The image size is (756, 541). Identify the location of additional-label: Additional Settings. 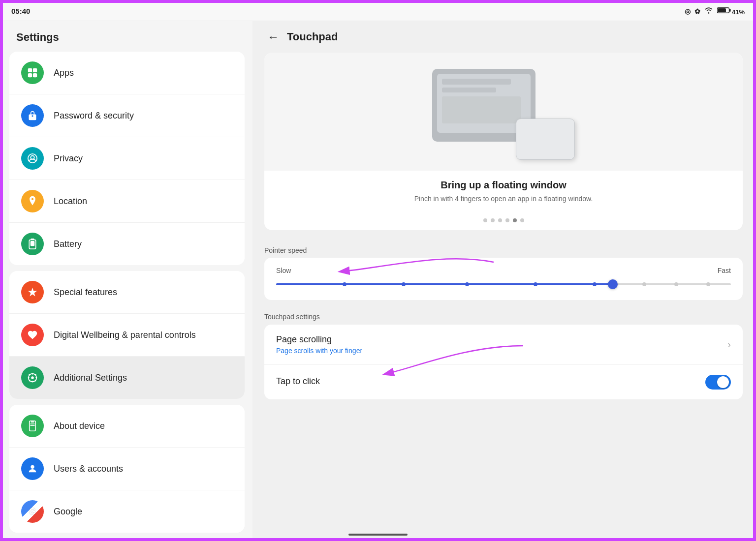
(91, 378).